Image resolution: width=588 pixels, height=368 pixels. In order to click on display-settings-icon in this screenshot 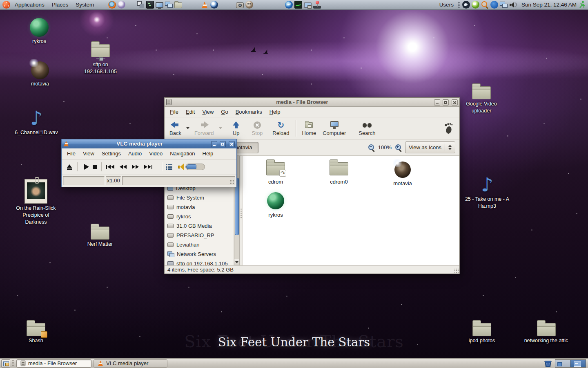, I will do `click(308, 5)`.